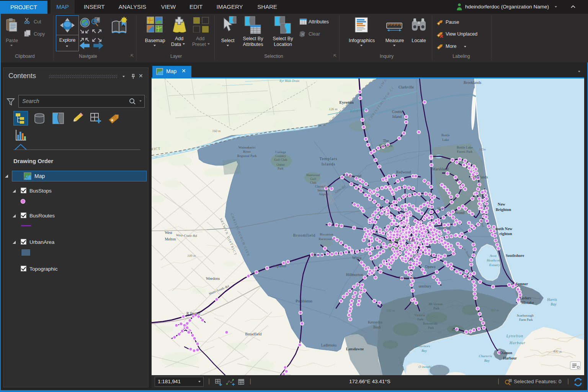  What do you see at coordinates (279, 266) in the screenshot?
I see `svg-text: empleton` at bounding box center [279, 266].